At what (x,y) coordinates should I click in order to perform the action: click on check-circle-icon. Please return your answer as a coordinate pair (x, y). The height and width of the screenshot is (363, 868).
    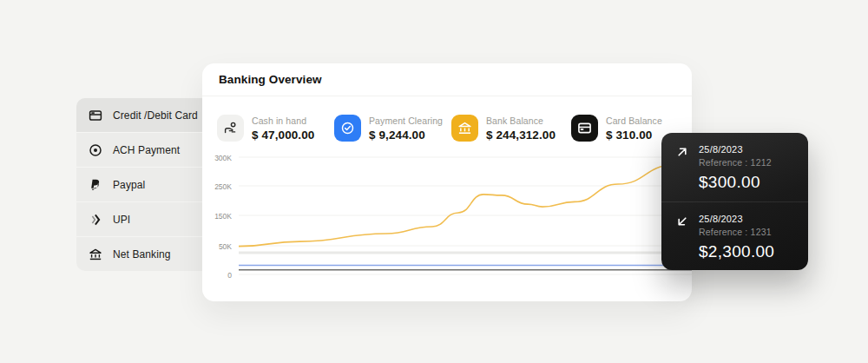
    Looking at the image, I should click on (347, 129).